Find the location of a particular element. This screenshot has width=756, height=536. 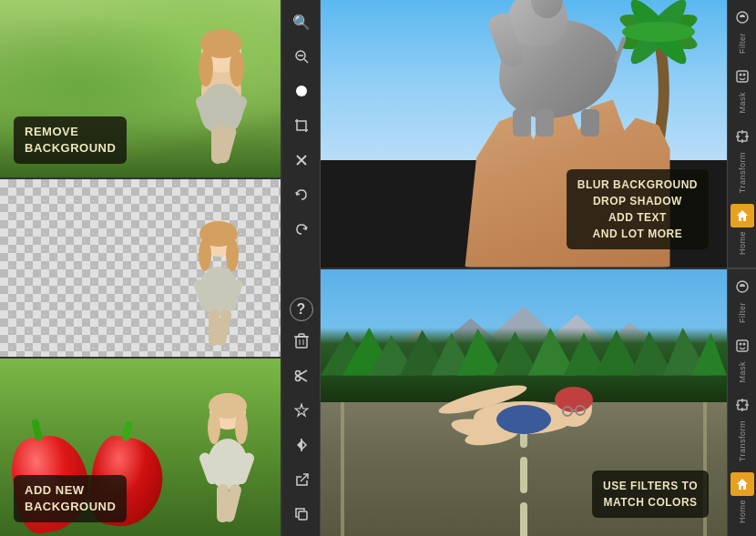

right-sidebar-top: Filter Mask Transform Home is located at coordinates (741, 134).